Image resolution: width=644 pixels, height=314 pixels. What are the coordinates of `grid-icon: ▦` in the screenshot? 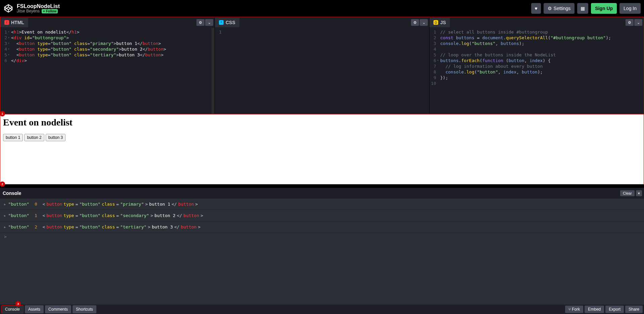 It's located at (583, 8).